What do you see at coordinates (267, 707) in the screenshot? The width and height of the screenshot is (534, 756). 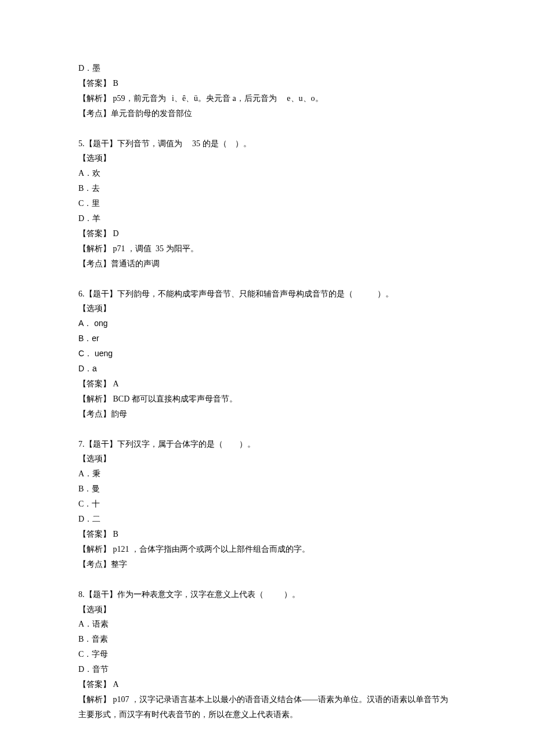 I see `explain: 【解析】 p107 ，汉字记录语言基本上以最小的语音语义结合体——语素为单位。汉…` at bounding box center [267, 707].